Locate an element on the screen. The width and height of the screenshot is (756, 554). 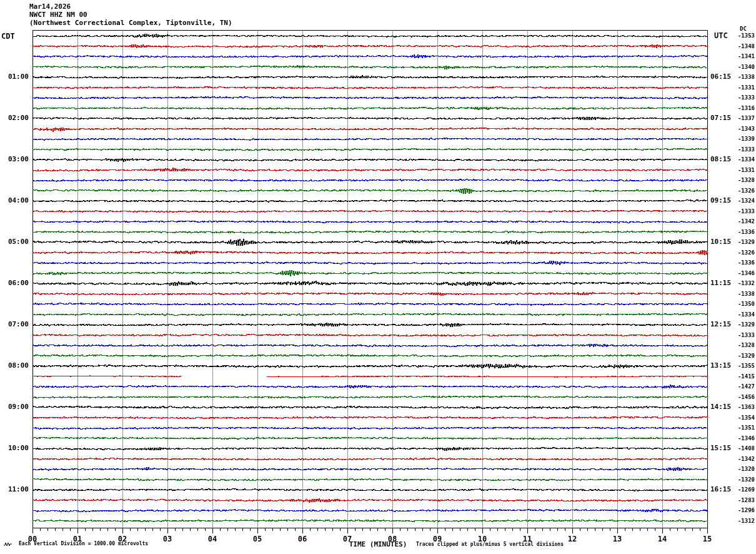
dc-offset-value: -1353 is located at coordinates (733, 36).